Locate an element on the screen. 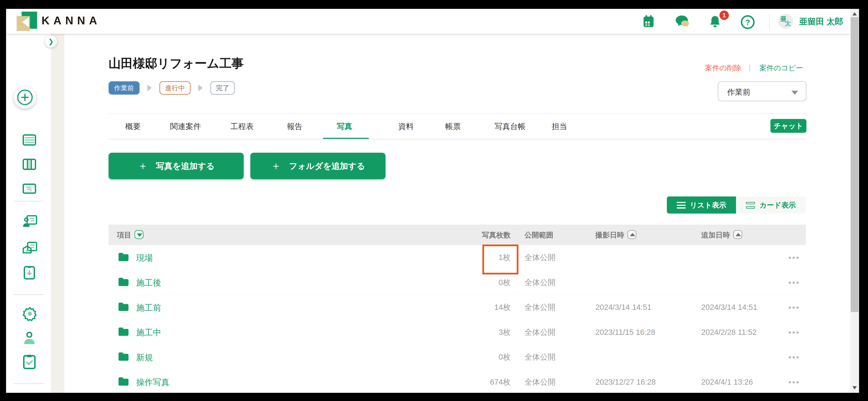  card-view-button: カード表示 is located at coordinates (771, 205).